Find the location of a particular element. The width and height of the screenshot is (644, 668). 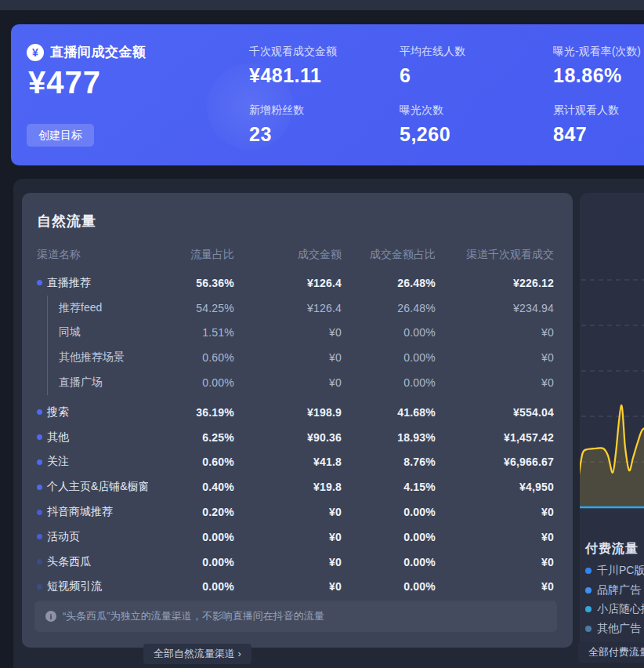

channel-name: 直播广场 is located at coordinates (81, 383).